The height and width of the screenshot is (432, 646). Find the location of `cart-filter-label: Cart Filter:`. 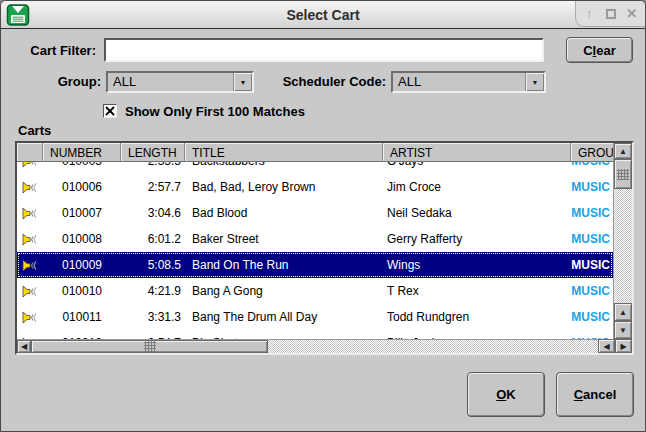

cart-filter-label: Cart Filter: is located at coordinates (56, 50).